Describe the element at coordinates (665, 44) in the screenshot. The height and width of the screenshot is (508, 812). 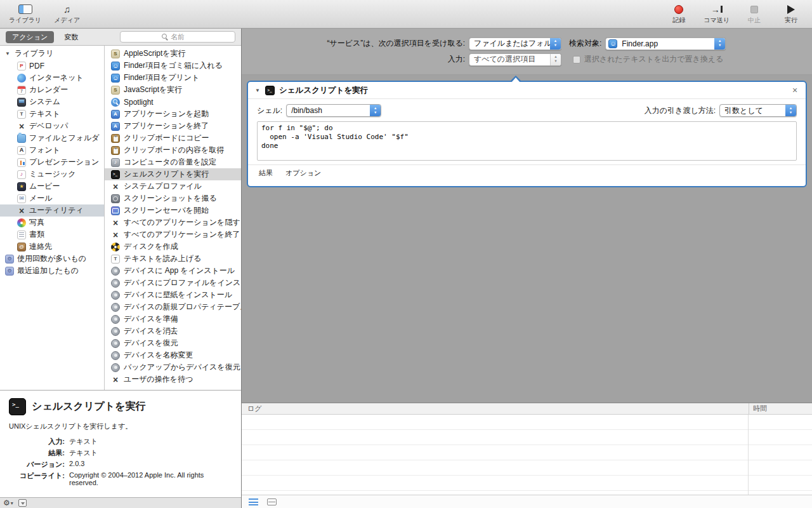
I see `search-target-select: Finder.app` at that location.